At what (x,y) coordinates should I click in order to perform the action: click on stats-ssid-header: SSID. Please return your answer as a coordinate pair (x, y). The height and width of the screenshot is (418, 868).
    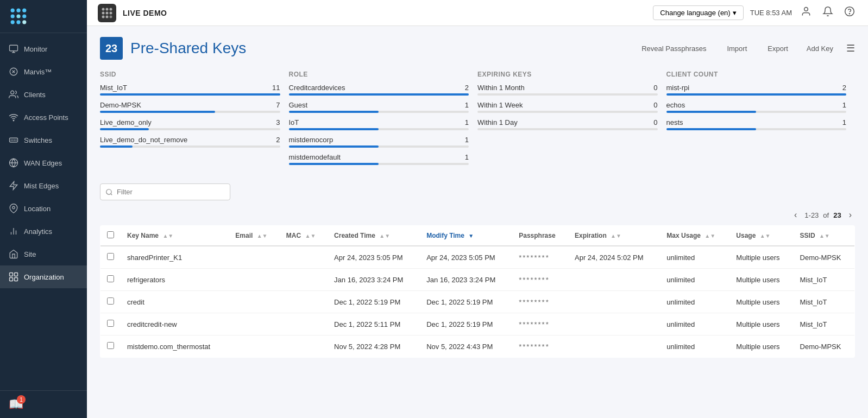
    Looking at the image, I should click on (190, 74).